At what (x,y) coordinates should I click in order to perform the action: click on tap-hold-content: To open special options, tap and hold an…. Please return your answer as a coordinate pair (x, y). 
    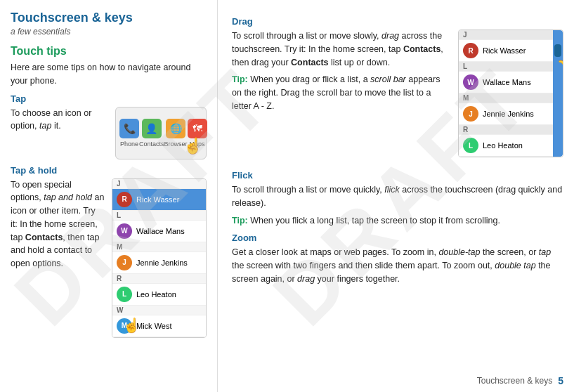
    Looking at the image, I should click on (108, 259).